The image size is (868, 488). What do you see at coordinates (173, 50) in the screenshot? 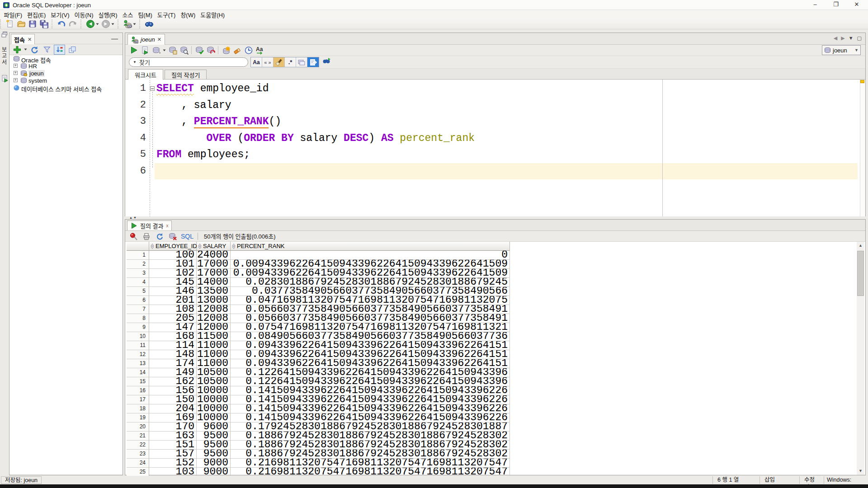
I see `explain-icon` at bounding box center [173, 50].